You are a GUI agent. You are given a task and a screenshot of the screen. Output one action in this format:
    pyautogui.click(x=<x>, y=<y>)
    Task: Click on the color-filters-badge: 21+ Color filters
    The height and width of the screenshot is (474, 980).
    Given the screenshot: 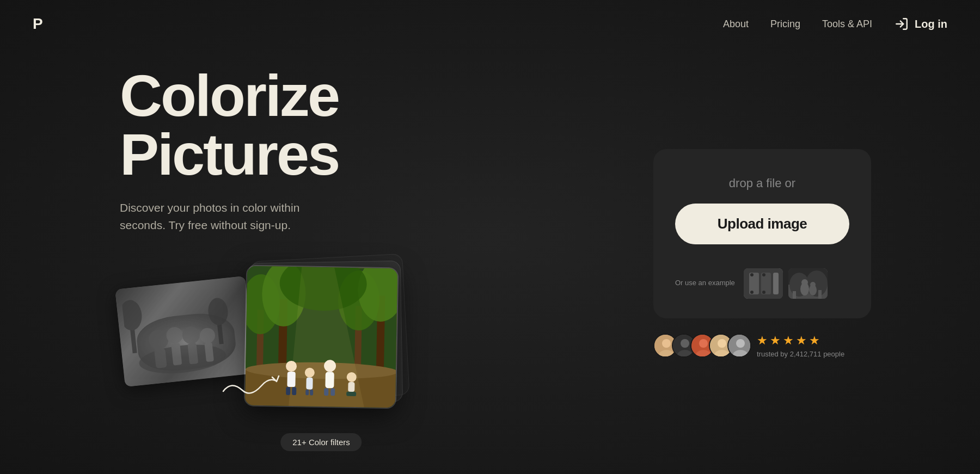 What is the action you would take?
    pyautogui.click(x=321, y=442)
    